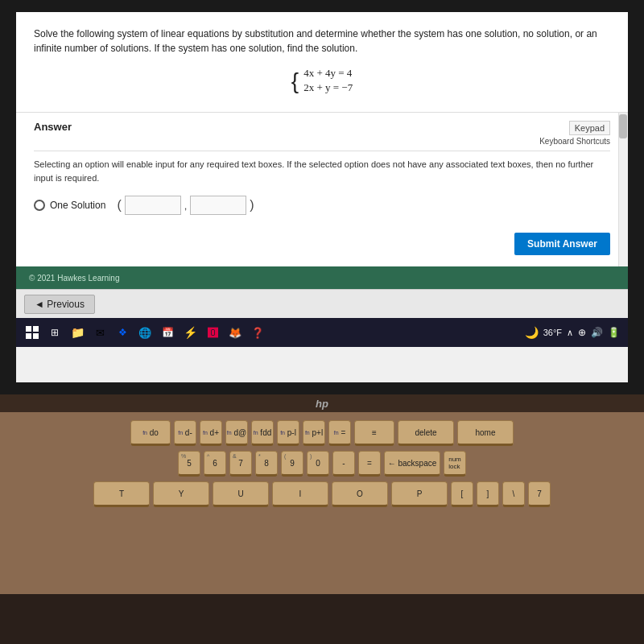  I want to click on keyboard-shortcuts-link: Keyboard Shortcuts, so click(575, 142).